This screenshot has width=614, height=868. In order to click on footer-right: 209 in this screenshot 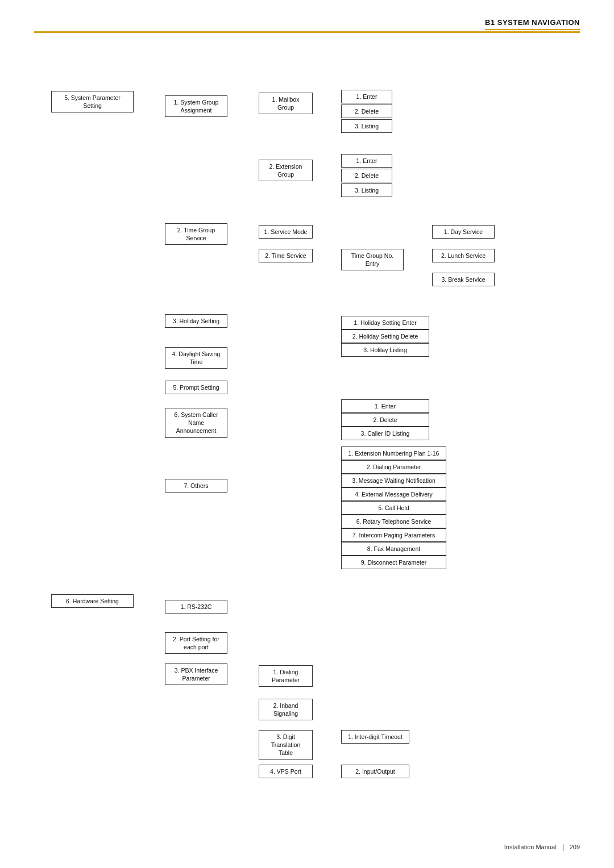, I will do `click(575, 847)`.